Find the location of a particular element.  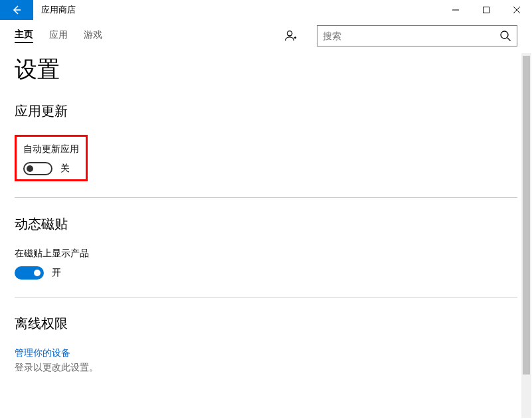

scrollbar is located at coordinates (526, 235).